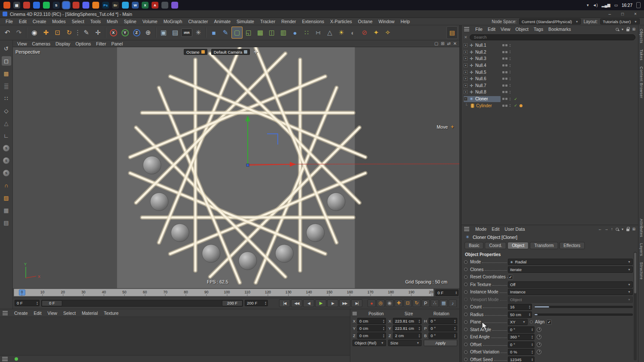  Describe the element at coordinates (641, 250) in the screenshot. I see `side-tab-layers: Layers` at that location.